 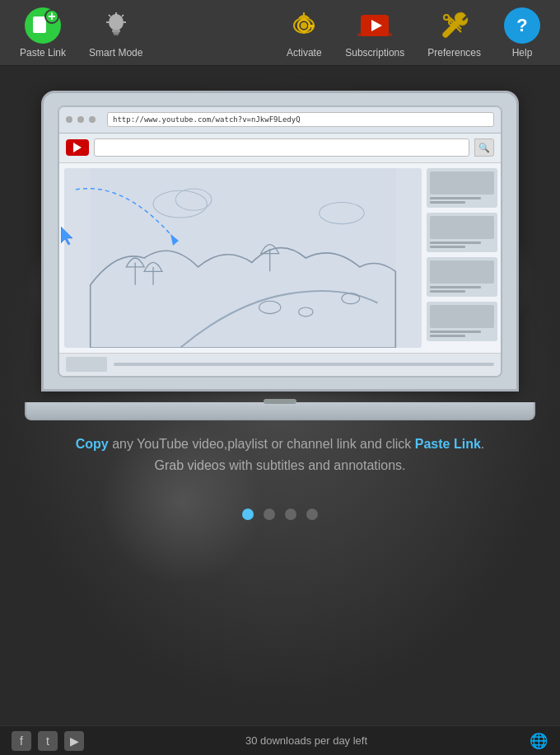 I want to click on arrow-dashed-line, so click(x=142, y=227).